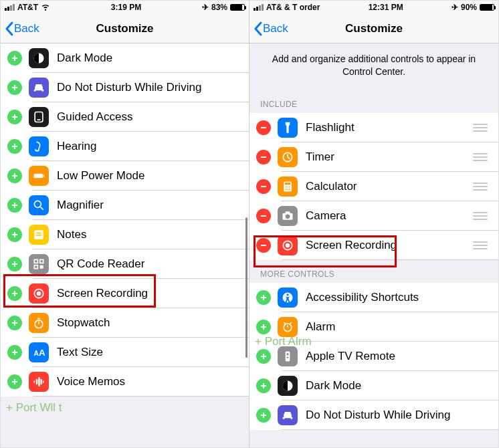 This screenshot has height=448, width=499. What do you see at coordinates (124, 264) in the screenshot?
I see `list-item: QR Code Reader` at bounding box center [124, 264].